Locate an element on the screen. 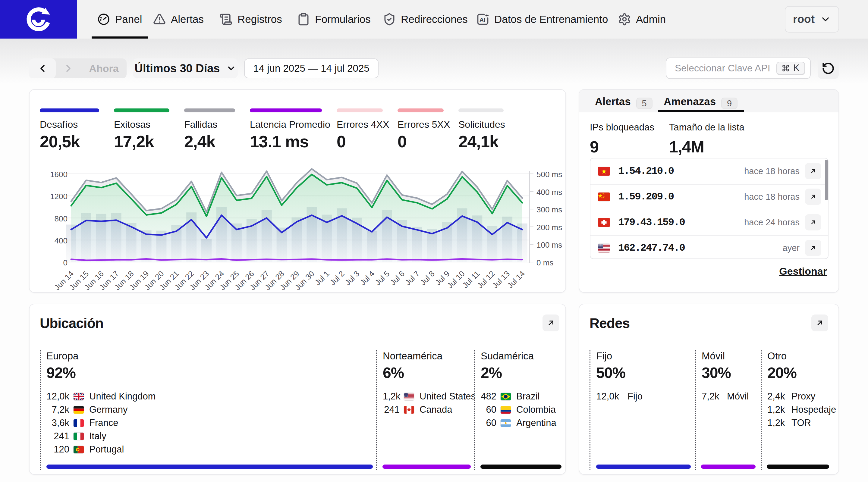 The width and height of the screenshot is (868, 482). svg-text: Jul 8 is located at coordinates (427, 278).